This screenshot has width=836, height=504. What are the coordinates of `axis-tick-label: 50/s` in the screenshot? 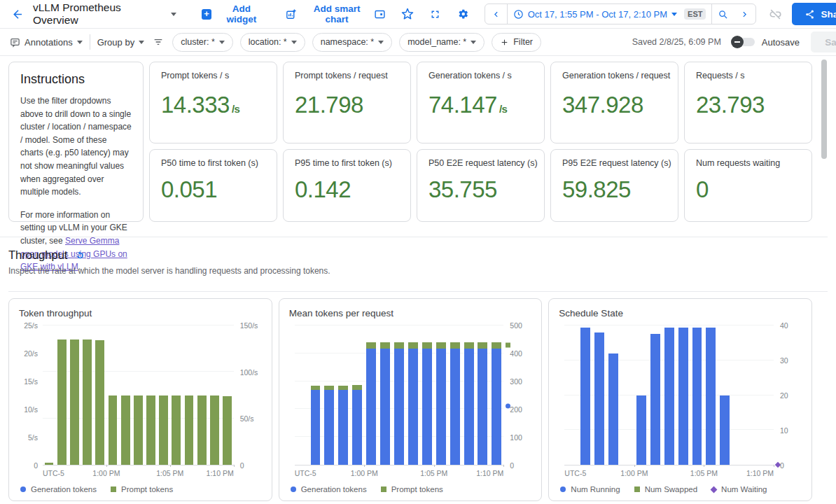 It's located at (247, 419).